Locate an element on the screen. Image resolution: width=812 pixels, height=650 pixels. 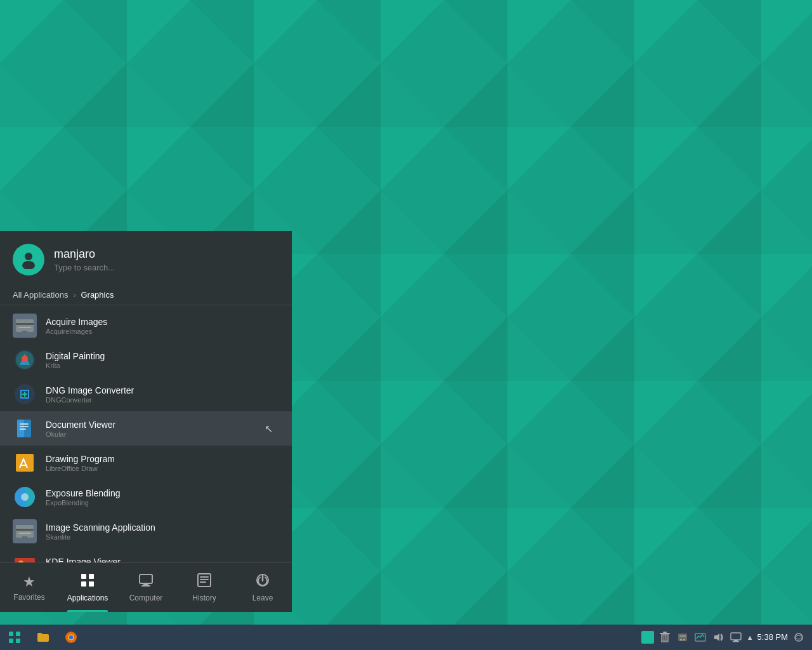
app-icon-document-viewer is located at coordinates (25, 428).